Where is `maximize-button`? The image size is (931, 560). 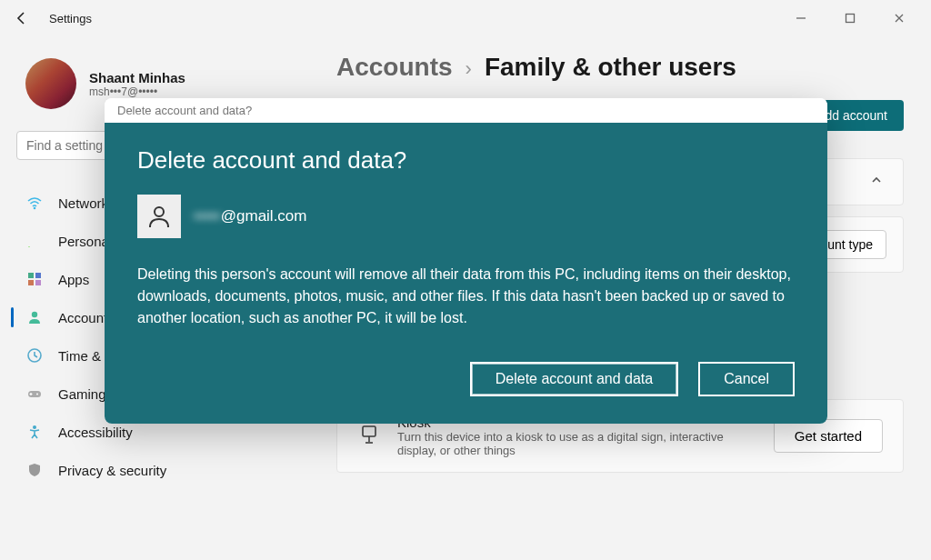 maximize-button is located at coordinates (850, 18).